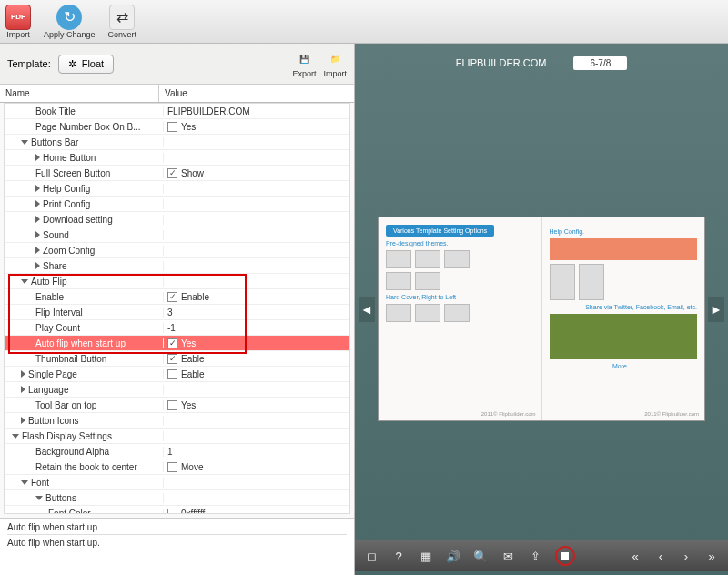 This screenshot has width=728, height=575. Describe the element at coordinates (177, 358) in the screenshot. I see `row-thumbnail-button: Thumbnail Button✓Eable` at that location.